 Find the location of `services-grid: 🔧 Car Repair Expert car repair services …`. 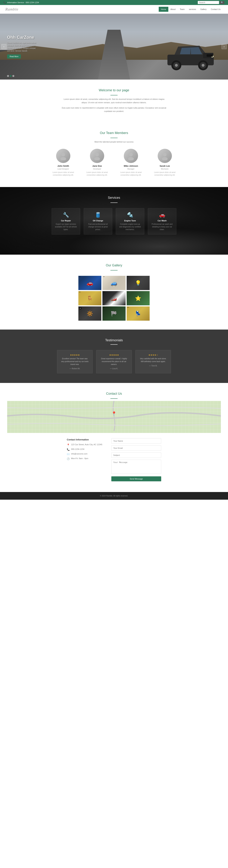

services-grid: 🔧 Car Repair Expert car repair services … is located at coordinates (114, 221).